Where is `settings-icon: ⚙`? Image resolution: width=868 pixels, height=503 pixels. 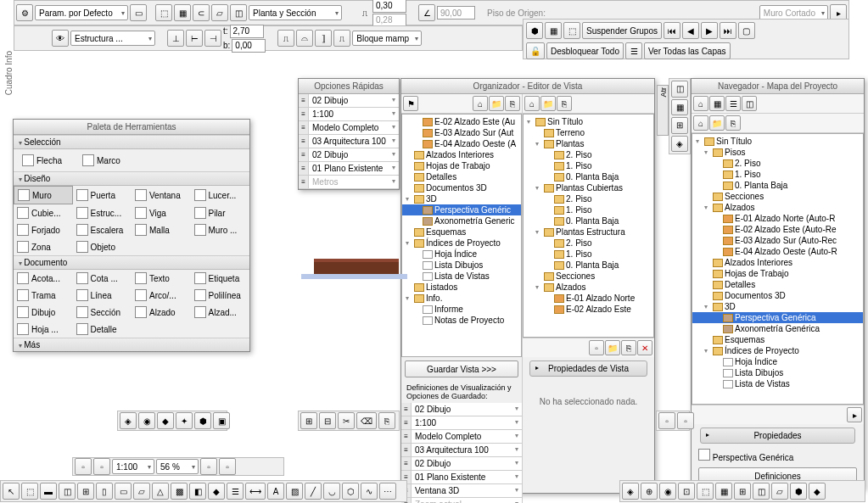 settings-icon: ⚙ is located at coordinates (25, 13).